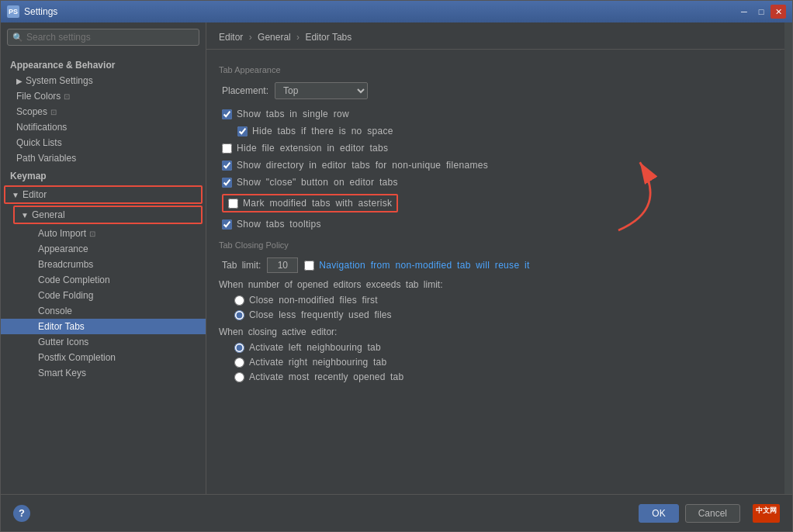  What do you see at coordinates (761, 12) in the screenshot?
I see `maximize-button: □` at bounding box center [761, 12].